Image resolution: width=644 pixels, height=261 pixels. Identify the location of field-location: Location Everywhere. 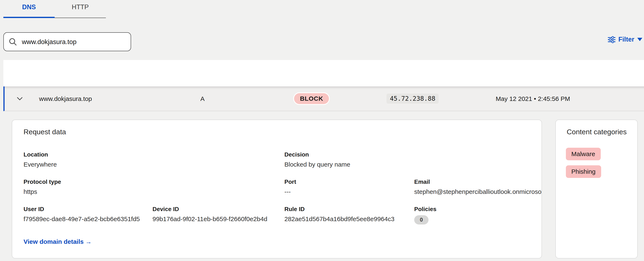
(40, 159).